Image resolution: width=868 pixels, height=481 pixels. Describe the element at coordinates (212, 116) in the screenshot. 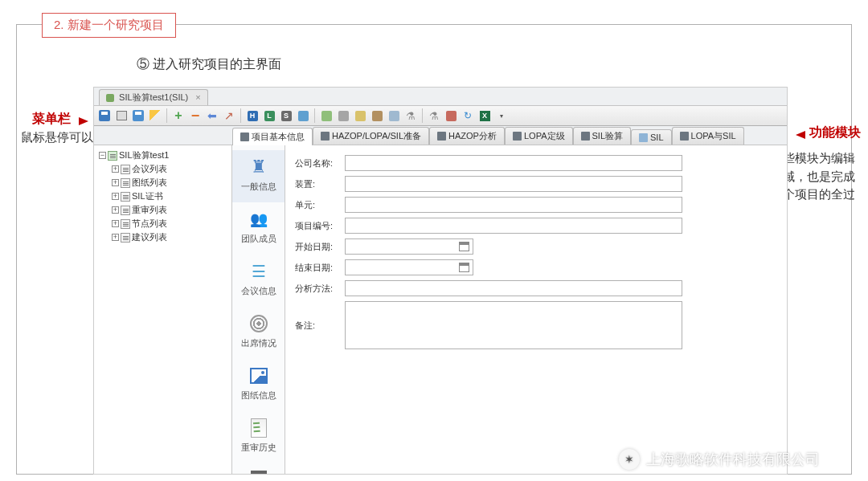

I see `toolbar-arrowL-button: ⬅` at that location.